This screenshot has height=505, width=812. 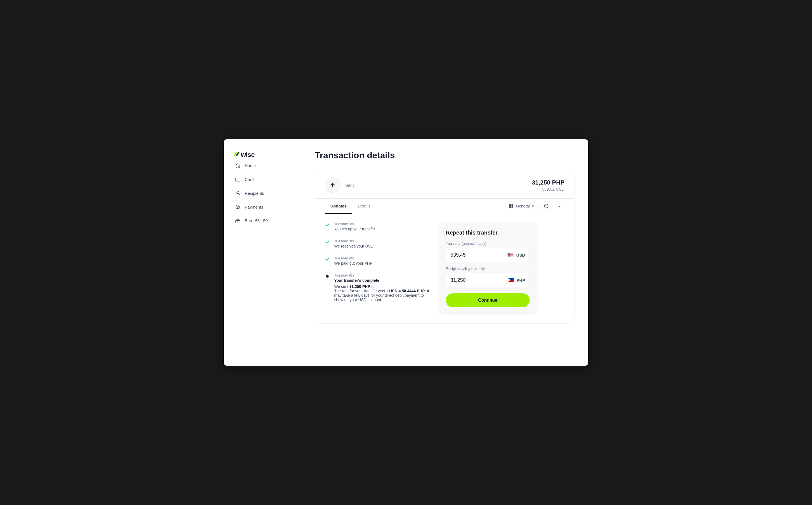 What do you see at coordinates (521, 280) in the screenshot?
I see `receive-currency-code: PHP` at bounding box center [521, 280].